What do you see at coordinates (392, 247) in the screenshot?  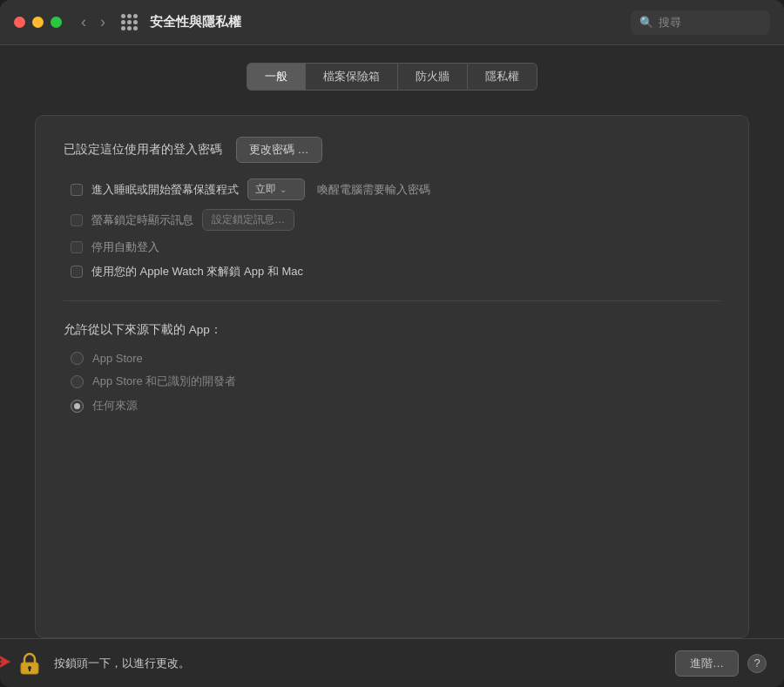 I see `disable-autologin-row: 停用自動登入` at bounding box center [392, 247].